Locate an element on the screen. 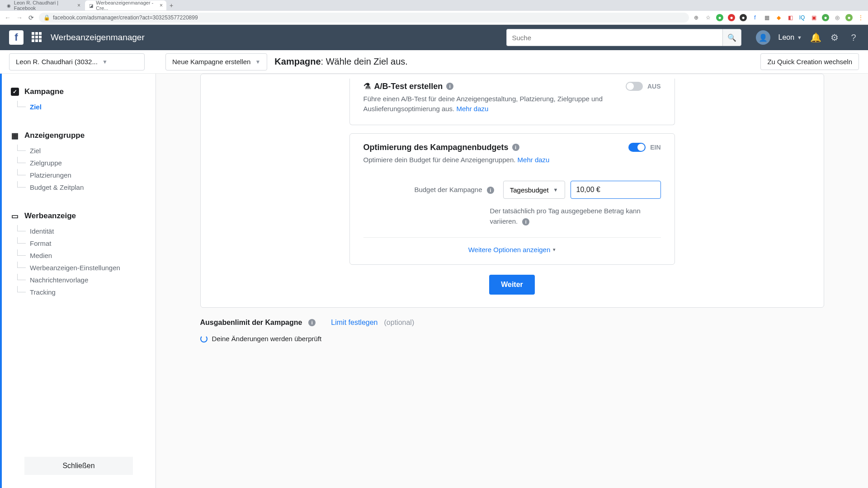 The height and width of the screenshot is (488, 868). show-more-options-link: Weitere Optionen anzeigen ▾ is located at coordinates (512, 249).